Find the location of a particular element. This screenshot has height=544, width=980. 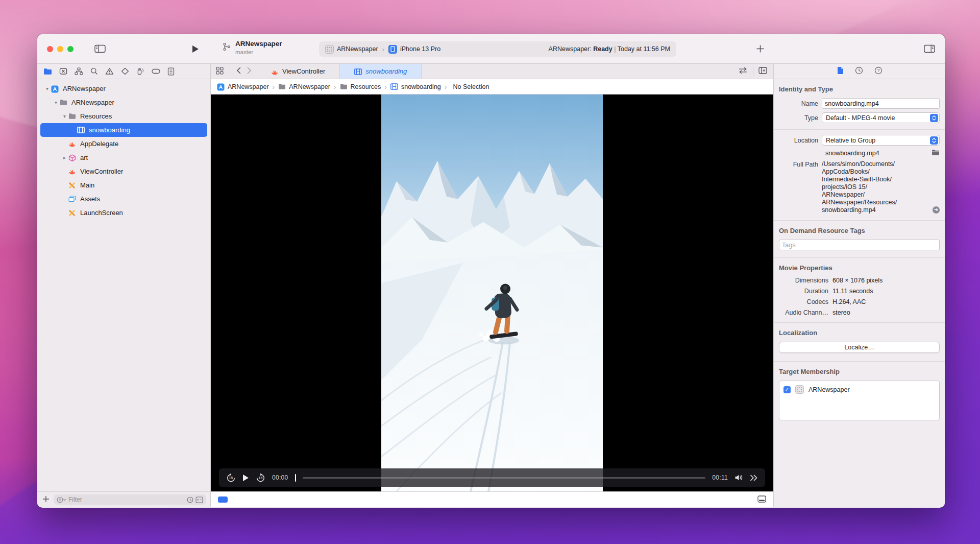

scheme-name: ARNewspaper is located at coordinates (357, 49).